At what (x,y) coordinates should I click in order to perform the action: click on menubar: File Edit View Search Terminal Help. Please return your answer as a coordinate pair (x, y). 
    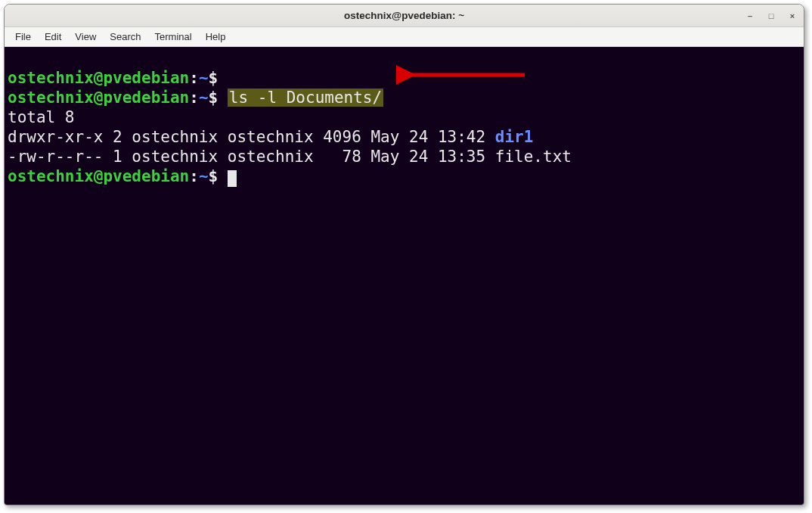
    Looking at the image, I should click on (404, 37).